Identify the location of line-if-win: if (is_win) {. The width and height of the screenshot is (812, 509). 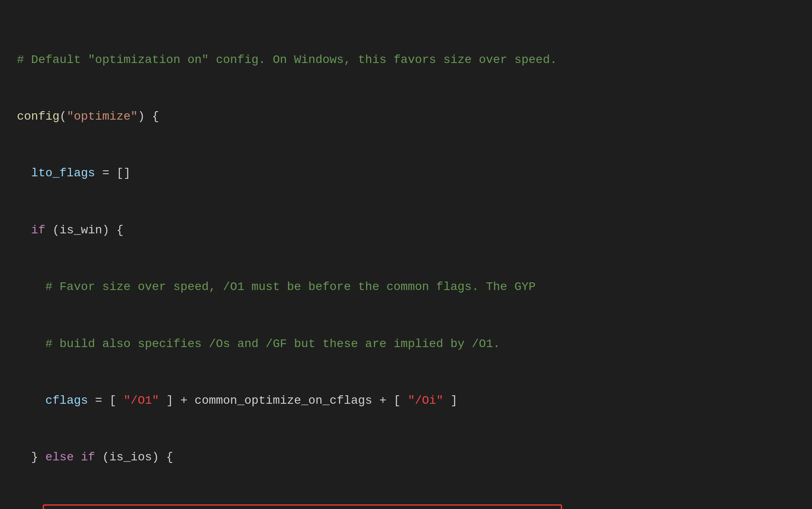
(406, 231).